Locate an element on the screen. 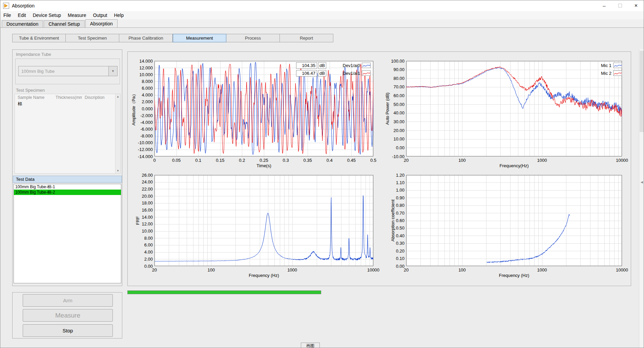  specimen-row: 棉 is located at coordinates (65, 104).